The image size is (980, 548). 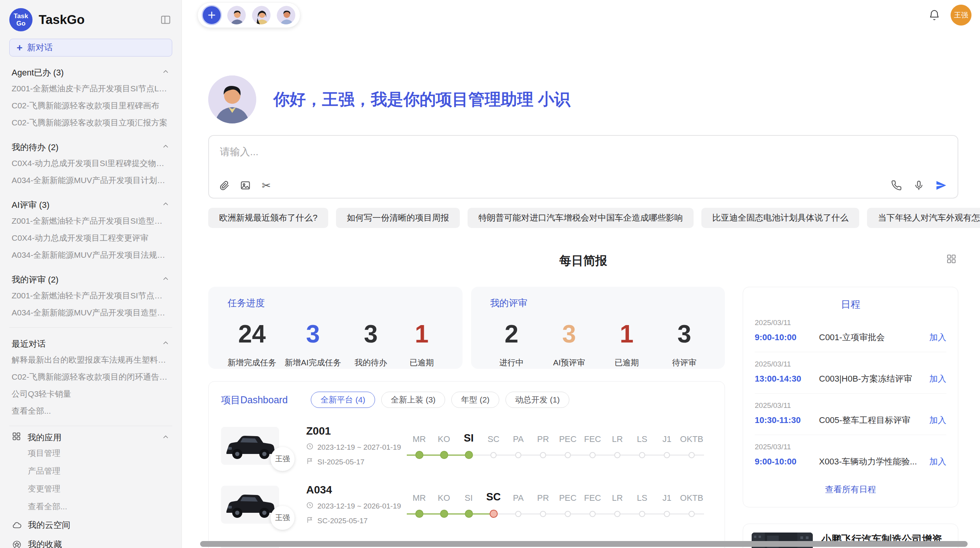 What do you see at coordinates (91, 411) in the screenshot?
I see `recent-chat-item: 查看全部...` at bounding box center [91, 411].